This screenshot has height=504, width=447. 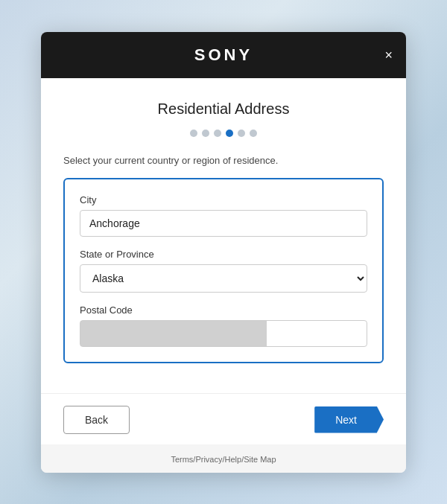 I want to click on footer-links-text: Terms/Privacy/Help/Site Map, so click(x=224, y=459).